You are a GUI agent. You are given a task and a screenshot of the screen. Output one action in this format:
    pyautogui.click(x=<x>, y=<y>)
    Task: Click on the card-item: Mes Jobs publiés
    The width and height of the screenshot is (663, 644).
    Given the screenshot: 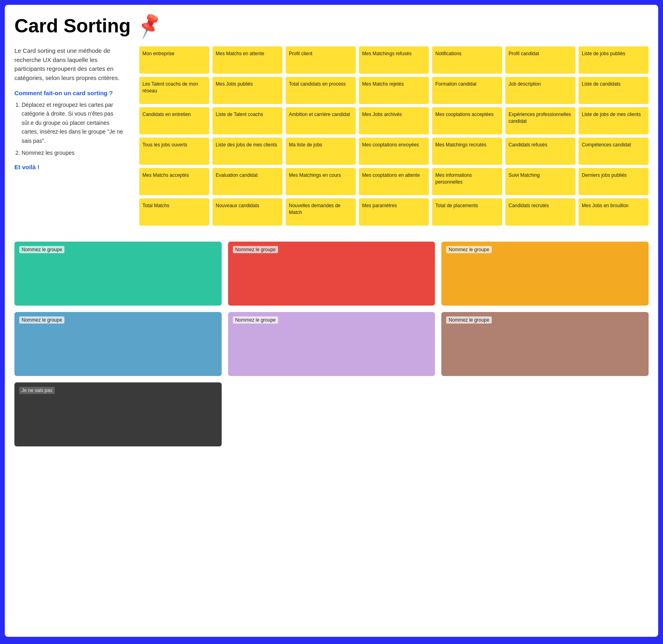 What is the action you would take?
    pyautogui.click(x=247, y=90)
    